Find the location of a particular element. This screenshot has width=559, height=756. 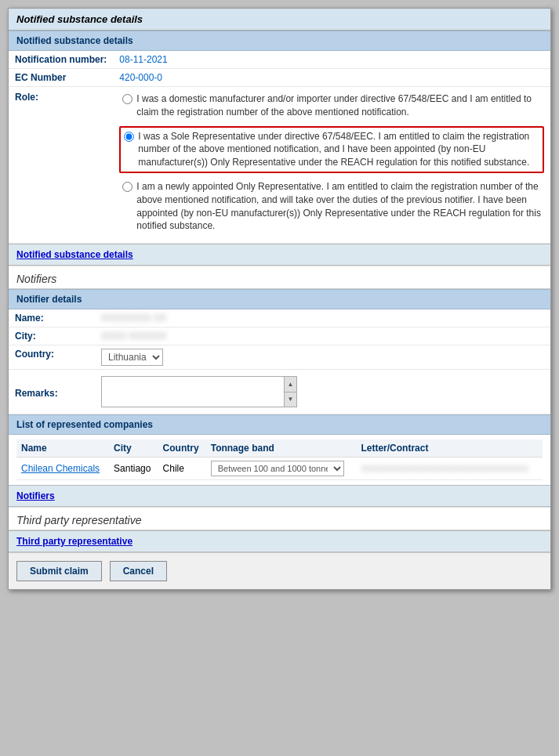

city-label: City: is located at coordinates (52, 337).